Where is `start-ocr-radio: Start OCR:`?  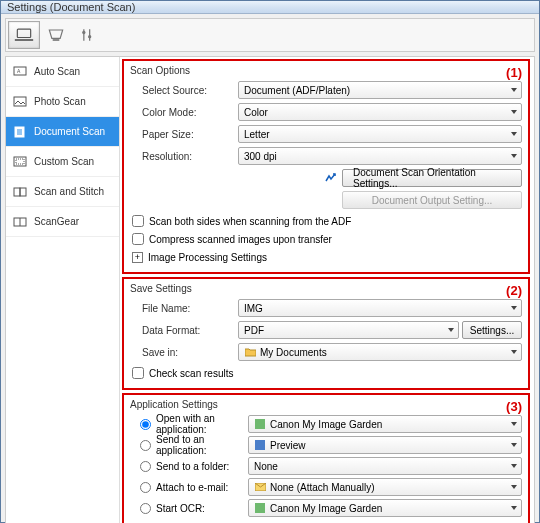 start-ocr-radio: Start OCR: is located at coordinates (189, 508).